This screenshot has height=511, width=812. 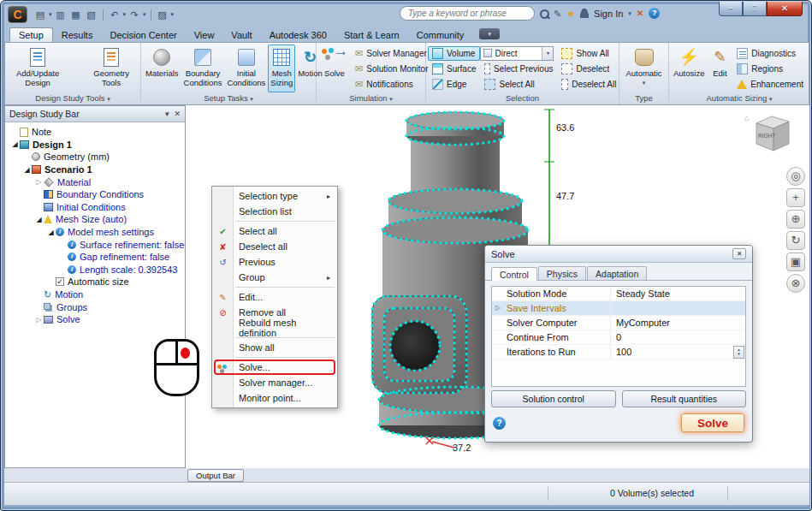 I want to click on tree-item-mesh-size: ◢ Mesh Size (auto), so click(x=95, y=219).